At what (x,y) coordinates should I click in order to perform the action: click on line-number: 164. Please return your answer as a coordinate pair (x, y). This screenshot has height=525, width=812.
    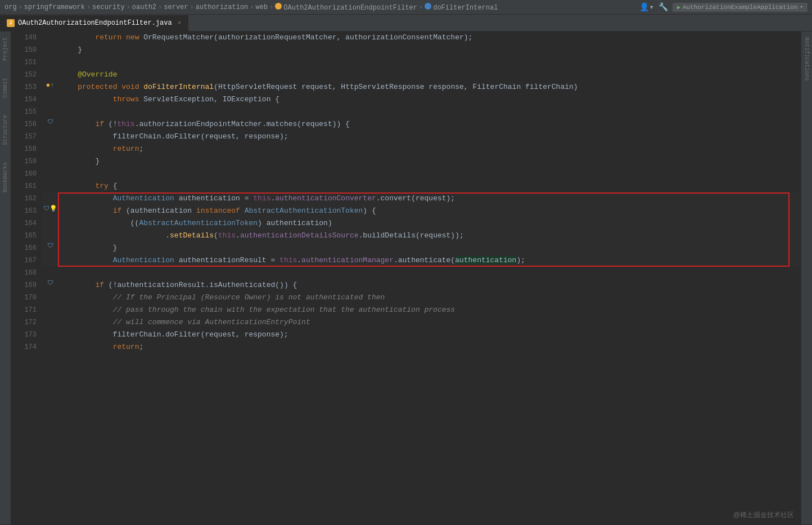
    Looking at the image, I should click on (27, 223).